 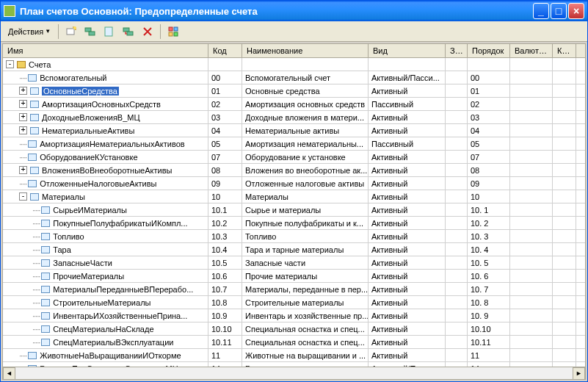 I want to click on table-row: ·····ОборудованиеКУстановке07Оборудовани…, so click(x=294, y=157).